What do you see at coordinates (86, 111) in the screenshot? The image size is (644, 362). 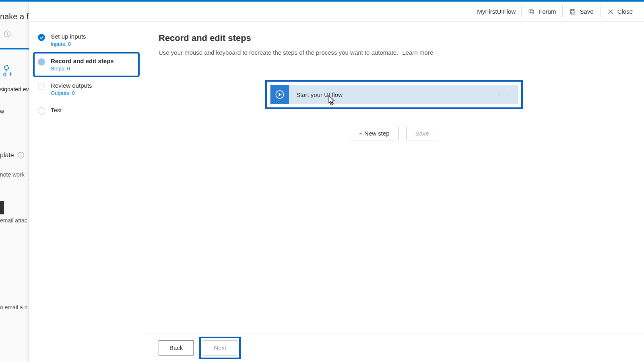 I see `wizard-step-test: Test` at bounding box center [86, 111].